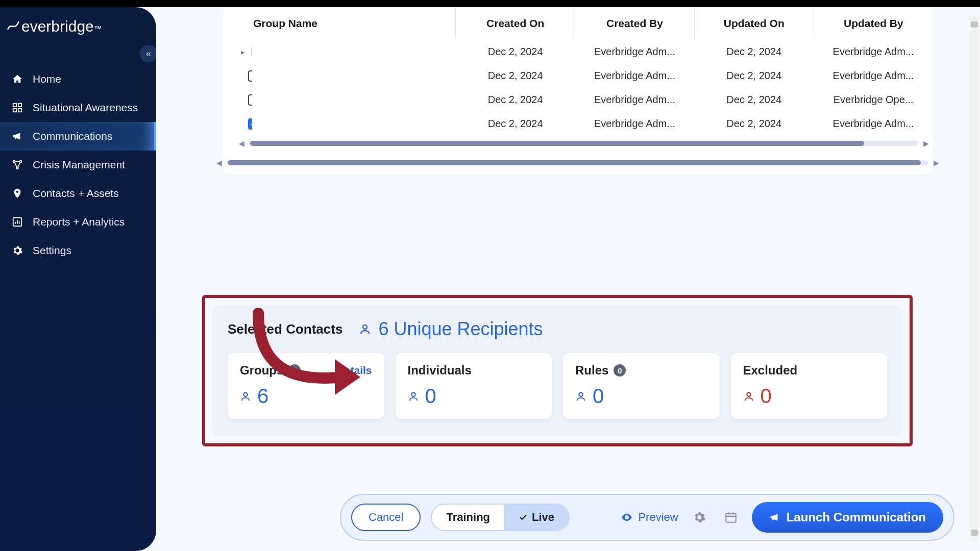 The width and height of the screenshot is (980, 551). Describe the element at coordinates (149, 54) in the screenshot. I see `sidebar-collapse-button: «` at that location.